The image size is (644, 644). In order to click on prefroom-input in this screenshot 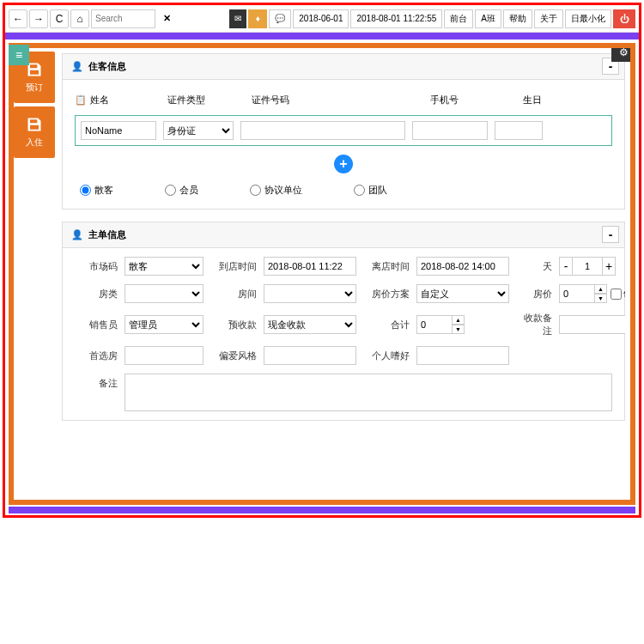, I will do `click(164, 355)`.